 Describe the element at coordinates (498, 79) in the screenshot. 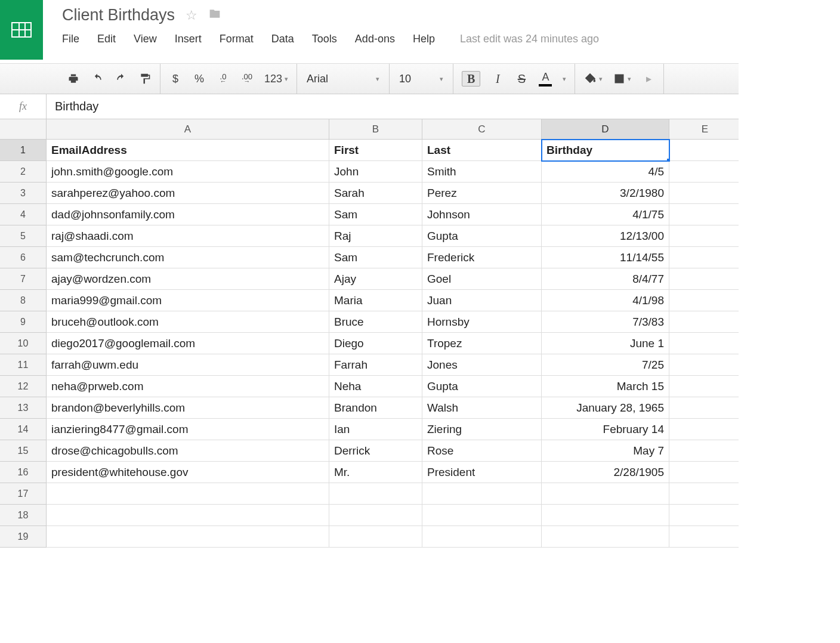

I see `italic-button: I` at that location.